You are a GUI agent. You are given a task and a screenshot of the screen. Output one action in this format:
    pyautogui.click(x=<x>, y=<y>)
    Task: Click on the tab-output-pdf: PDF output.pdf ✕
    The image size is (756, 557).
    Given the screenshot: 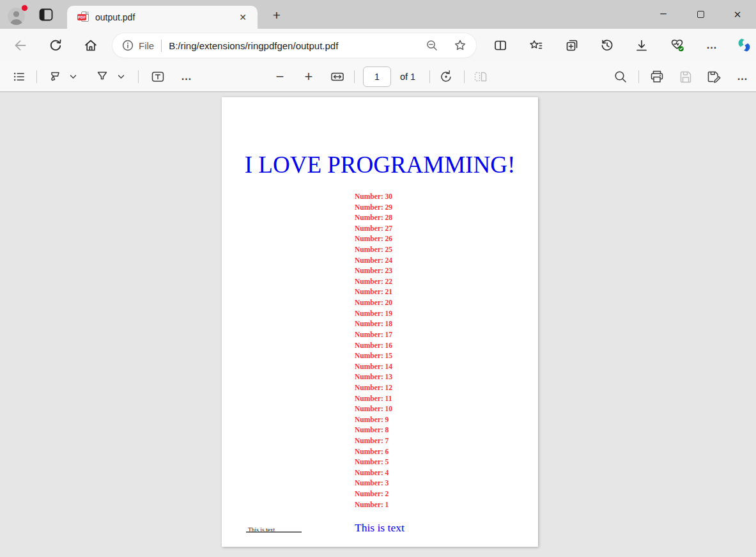 What is the action you would take?
    pyautogui.click(x=162, y=17)
    